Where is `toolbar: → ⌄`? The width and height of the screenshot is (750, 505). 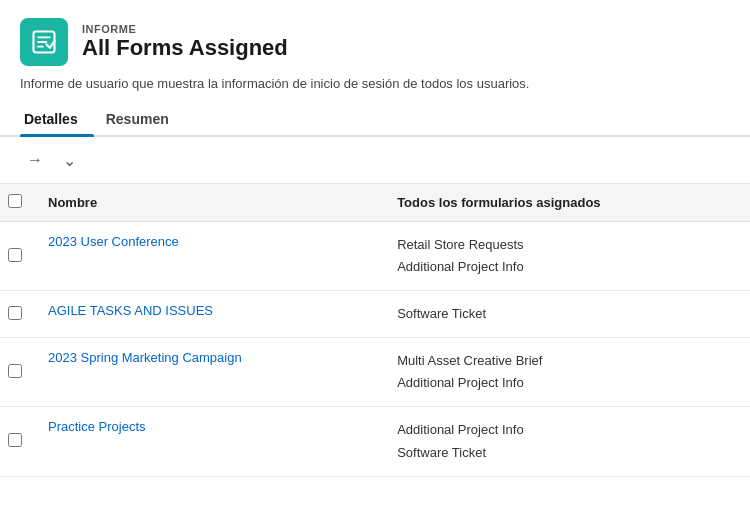
toolbar: → ⌄ is located at coordinates (375, 160).